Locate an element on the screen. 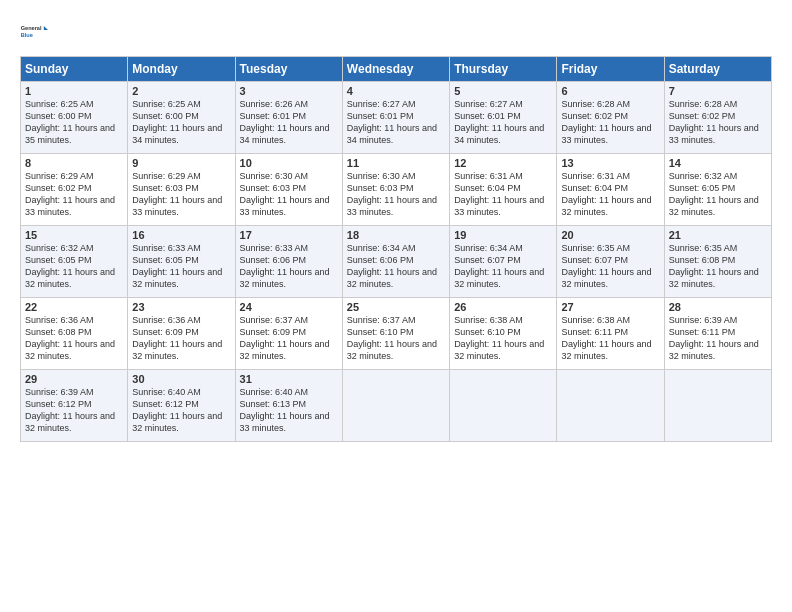 The height and width of the screenshot is (612, 792). calendar-cell: 13Sunrise: 6:31 AM Sunset: 6:04 PM Dayli… is located at coordinates (610, 190).